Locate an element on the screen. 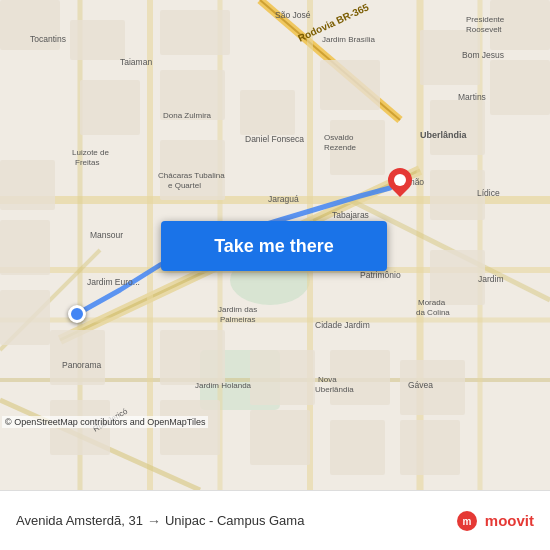 The image size is (550, 550). svg-text: e Quartel is located at coordinates (184, 186).